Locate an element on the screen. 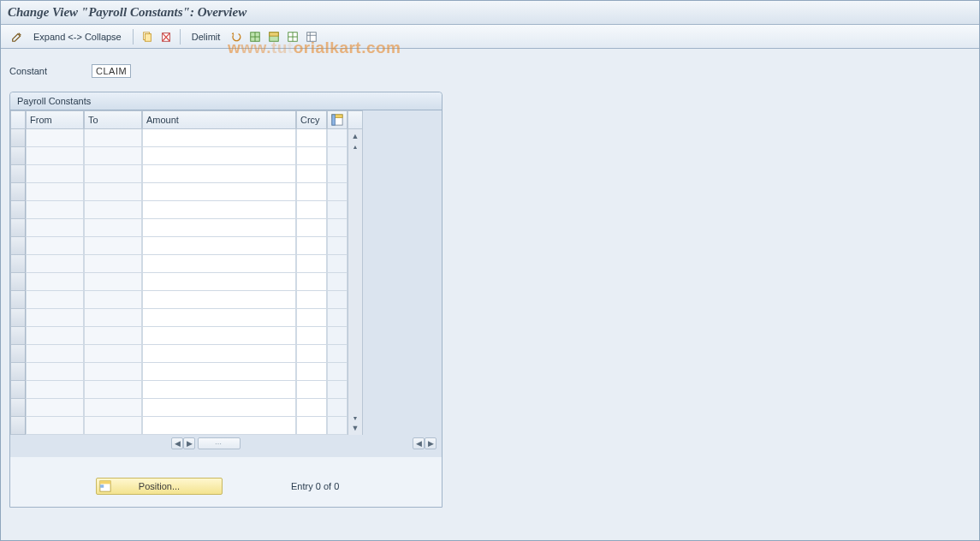 The image size is (980, 541). col-header-to: To is located at coordinates (113, 120).